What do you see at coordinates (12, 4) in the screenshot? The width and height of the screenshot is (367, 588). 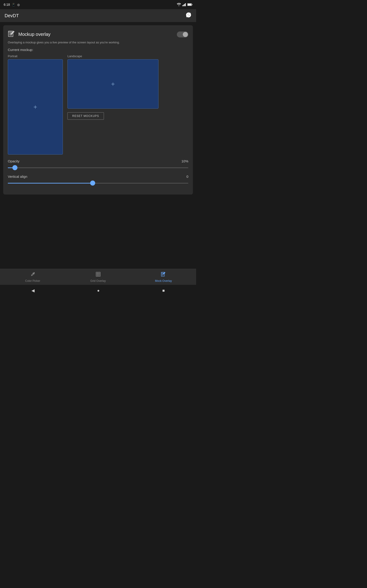 I see `status-bar-left: 6:18 📱 ◎` at bounding box center [12, 4].